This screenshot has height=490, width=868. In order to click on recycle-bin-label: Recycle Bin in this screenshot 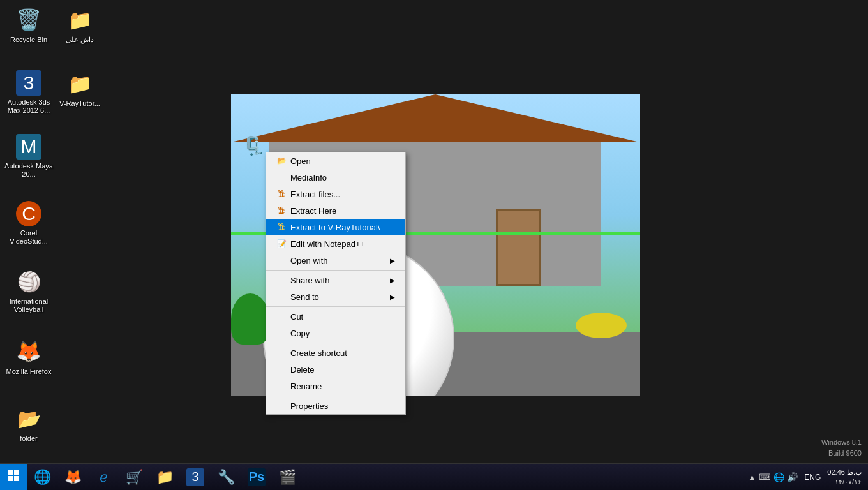, I will do `click(29, 40)`.